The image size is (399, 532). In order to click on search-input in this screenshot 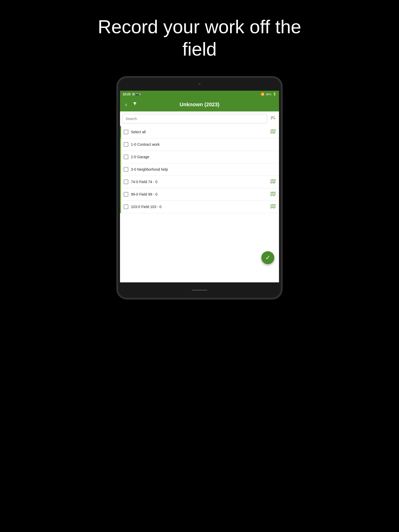, I will do `click(195, 119)`.